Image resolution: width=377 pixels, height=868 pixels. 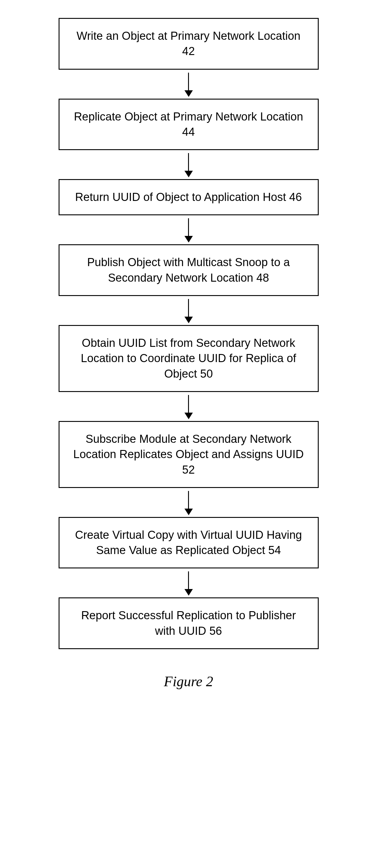 I want to click on step-text: Return UUID of Object to Application Hos…, so click(x=188, y=197).